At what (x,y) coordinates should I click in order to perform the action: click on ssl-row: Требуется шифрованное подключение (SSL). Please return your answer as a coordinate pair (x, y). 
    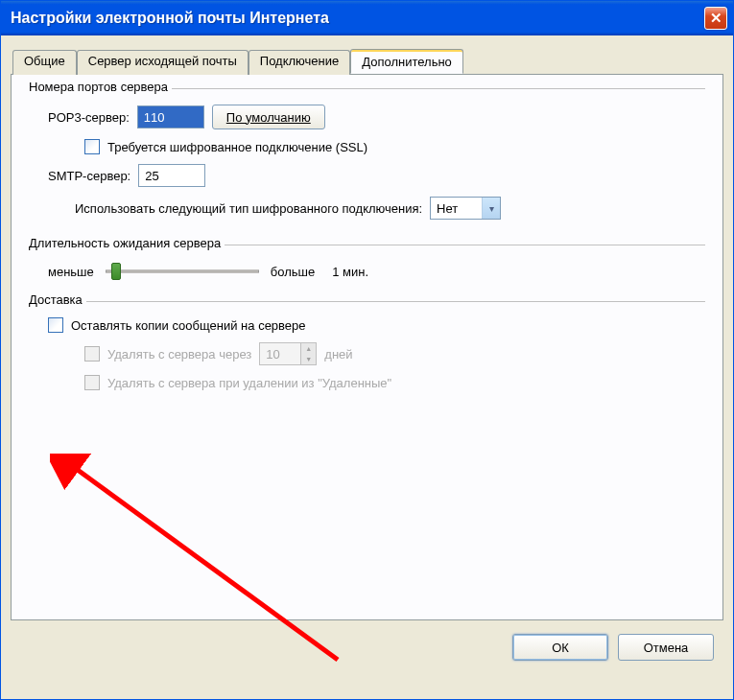
    Looking at the image, I should click on (393, 147).